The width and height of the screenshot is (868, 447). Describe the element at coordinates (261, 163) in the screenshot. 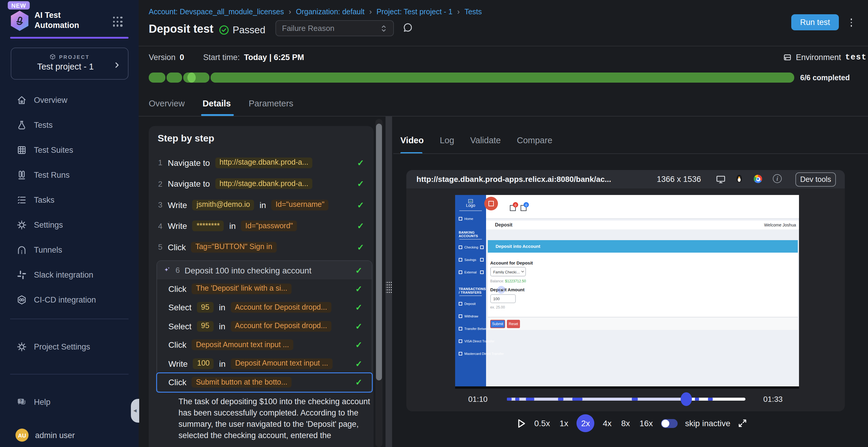

I see `step-row: 1Navigate tohttp://stage.dbank.prod-a...…` at that location.